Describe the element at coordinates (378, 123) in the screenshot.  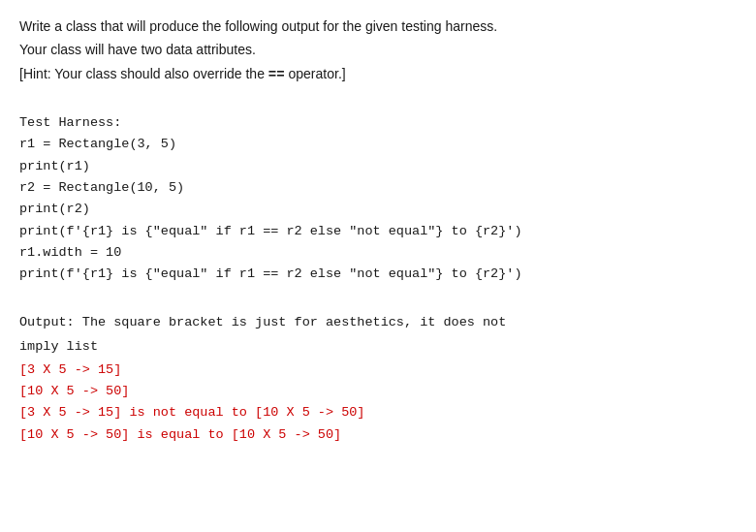
I see `test-harness-label: Test Harness:` at that location.